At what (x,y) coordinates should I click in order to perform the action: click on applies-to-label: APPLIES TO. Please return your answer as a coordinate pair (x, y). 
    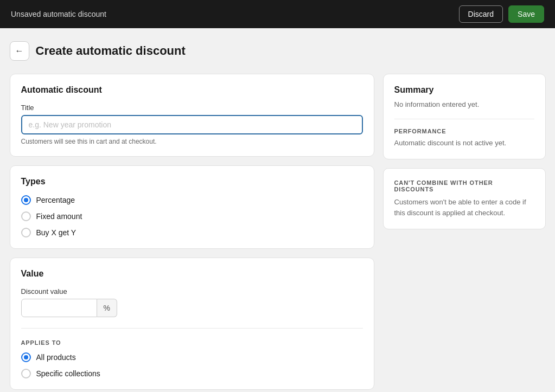
    Looking at the image, I should click on (192, 343).